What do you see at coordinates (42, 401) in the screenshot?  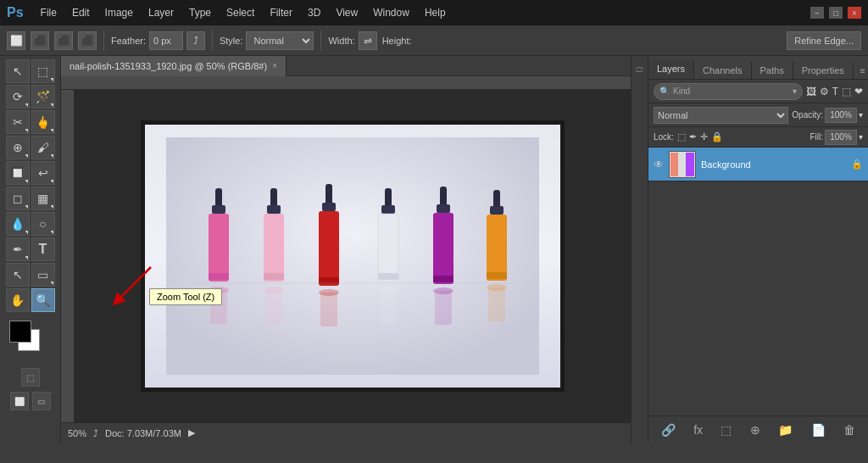 I see `artboard-tool: ▭` at bounding box center [42, 401].